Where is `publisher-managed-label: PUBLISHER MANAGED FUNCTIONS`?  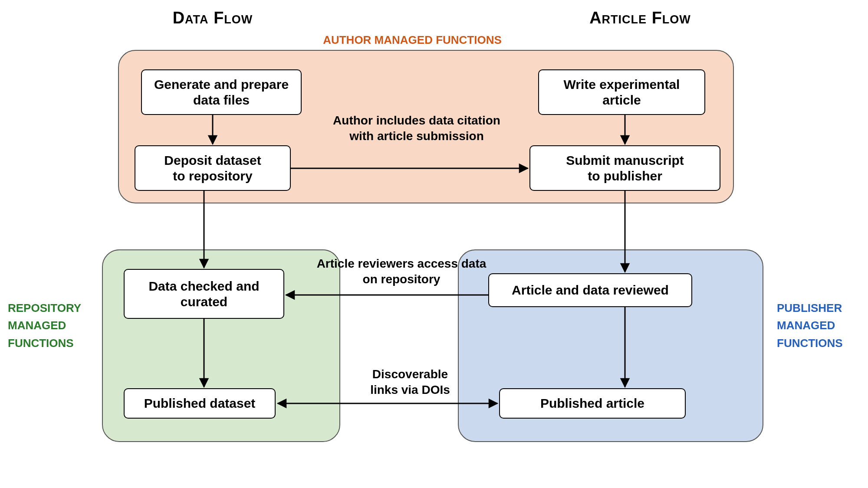
publisher-managed-label: PUBLISHER MANAGED FUNCTIONS is located at coordinates (820, 325).